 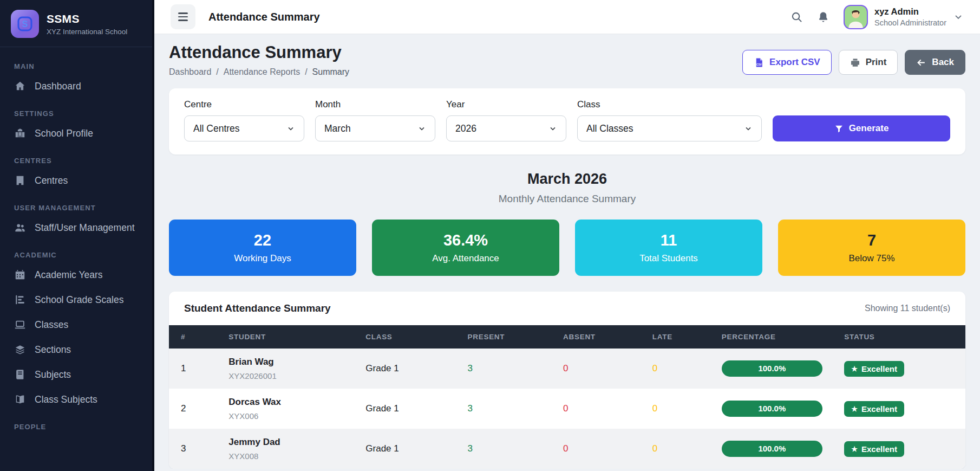 I want to click on sidebar-item-sections: Sections, so click(x=76, y=350).